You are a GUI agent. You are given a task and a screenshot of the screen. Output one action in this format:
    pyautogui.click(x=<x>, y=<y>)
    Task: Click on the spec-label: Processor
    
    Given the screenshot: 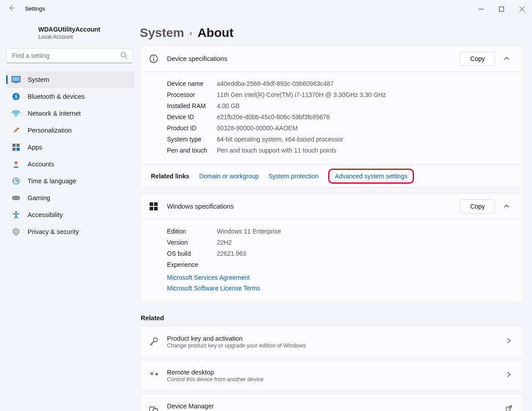 What is the action you would take?
    pyautogui.click(x=192, y=95)
    